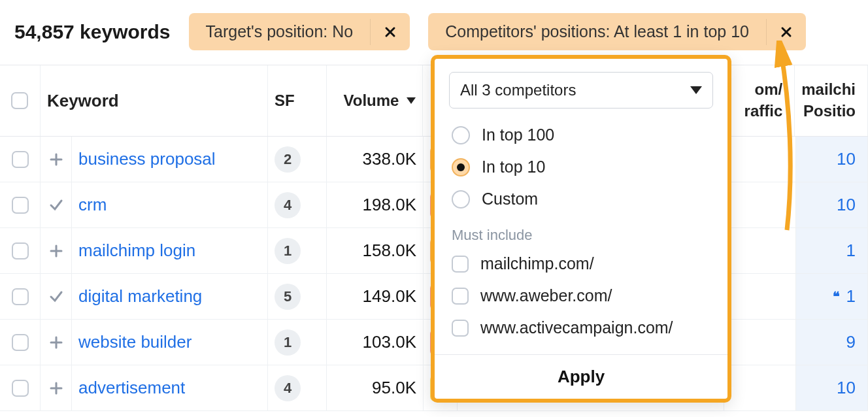 The height and width of the screenshot is (417, 868). Describe the element at coordinates (581, 328) in the screenshot. I see `must-include-checkbox: www.activecampaign.com/` at that location.